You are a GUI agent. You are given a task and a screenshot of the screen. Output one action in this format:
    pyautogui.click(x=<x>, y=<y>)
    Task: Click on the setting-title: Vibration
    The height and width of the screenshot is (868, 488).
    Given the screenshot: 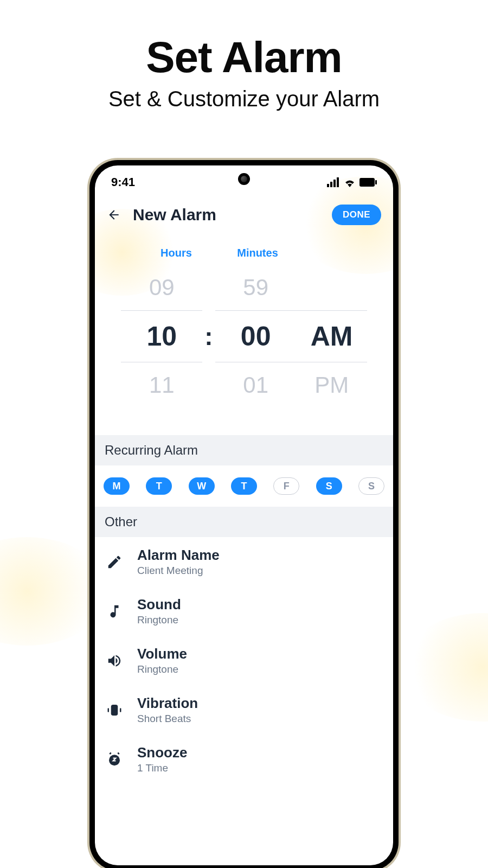 What is the action you would take?
    pyautogui.click(x=260, y=703)
    